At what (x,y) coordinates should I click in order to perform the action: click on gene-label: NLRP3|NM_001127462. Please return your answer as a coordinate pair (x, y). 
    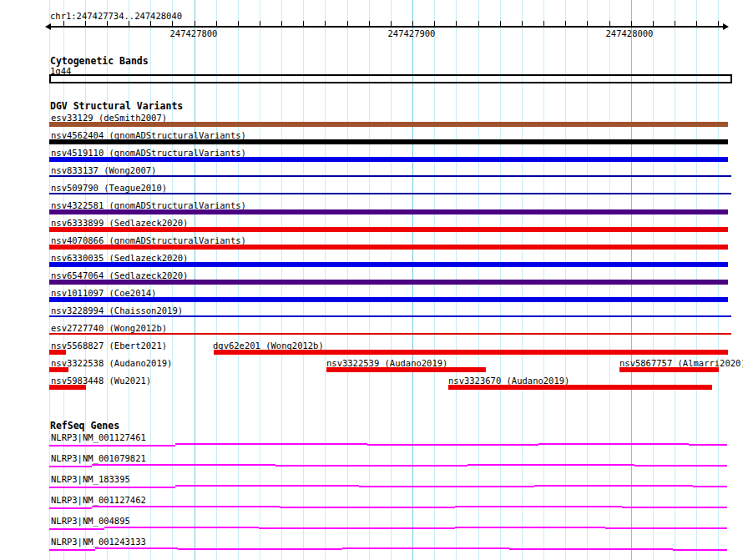
    Looking at the image, I should click on (99, 500).